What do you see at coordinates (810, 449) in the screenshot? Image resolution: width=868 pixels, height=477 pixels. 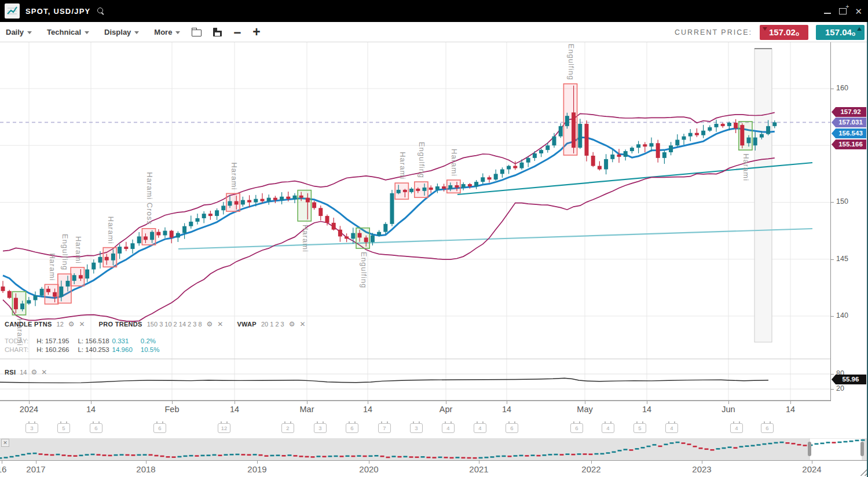 I see `navigator-left-handle` at bounding box center [810, 449].